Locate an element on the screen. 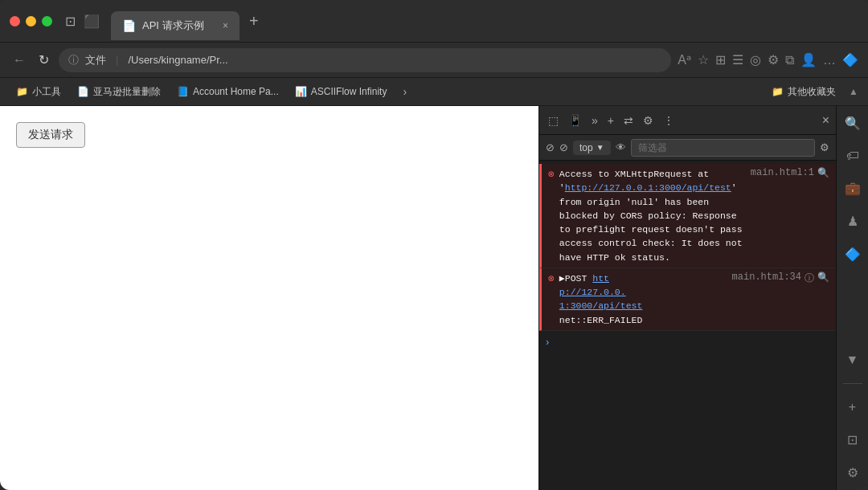 The height and width of the screenshot is (490, 868). traffic-lights is located at coordinates (31, 21).